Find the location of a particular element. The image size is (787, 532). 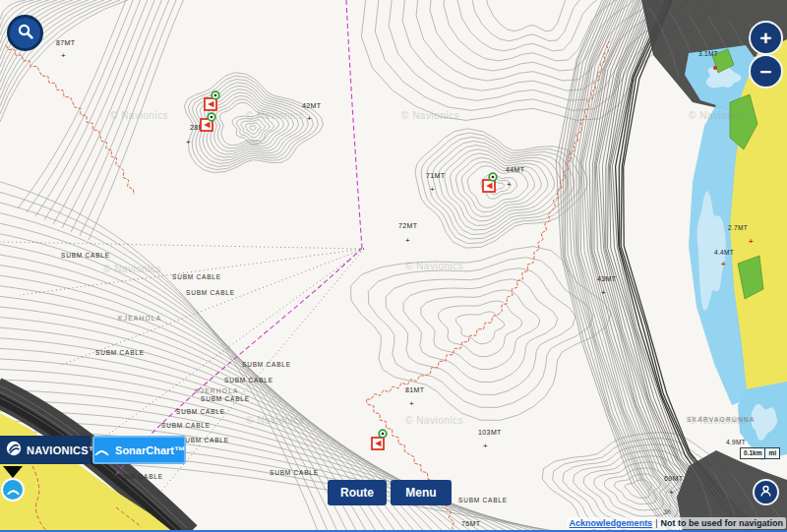

route-button: Route is located at coordinates (357, 493).